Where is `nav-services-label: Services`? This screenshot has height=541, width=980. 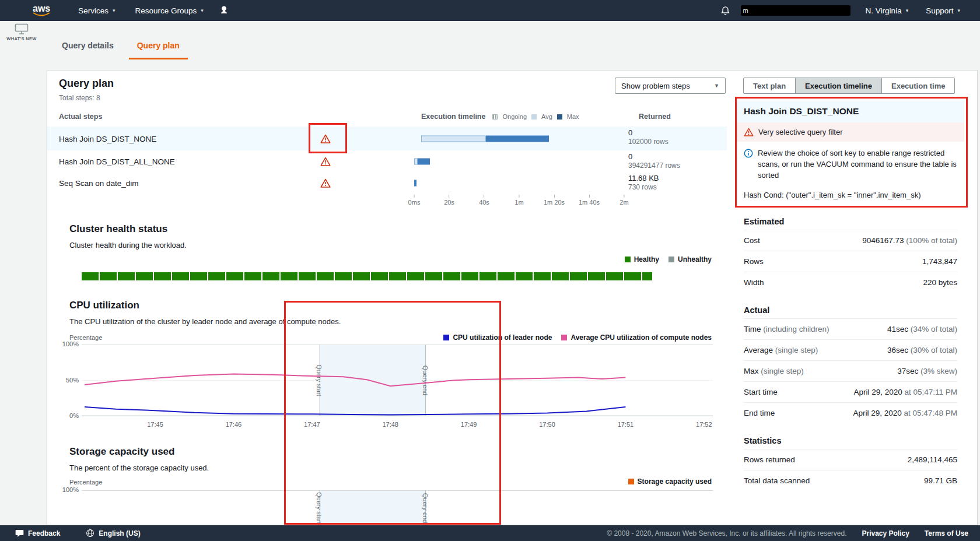
nav-services-label: Services is located at coordinates (93, 10).